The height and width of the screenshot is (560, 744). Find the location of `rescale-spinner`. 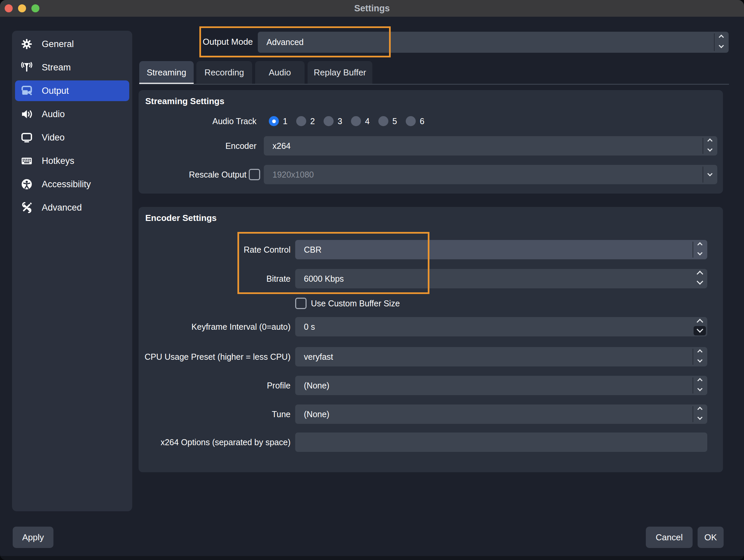

rescale-spinner is located at coordinates (710, 174).